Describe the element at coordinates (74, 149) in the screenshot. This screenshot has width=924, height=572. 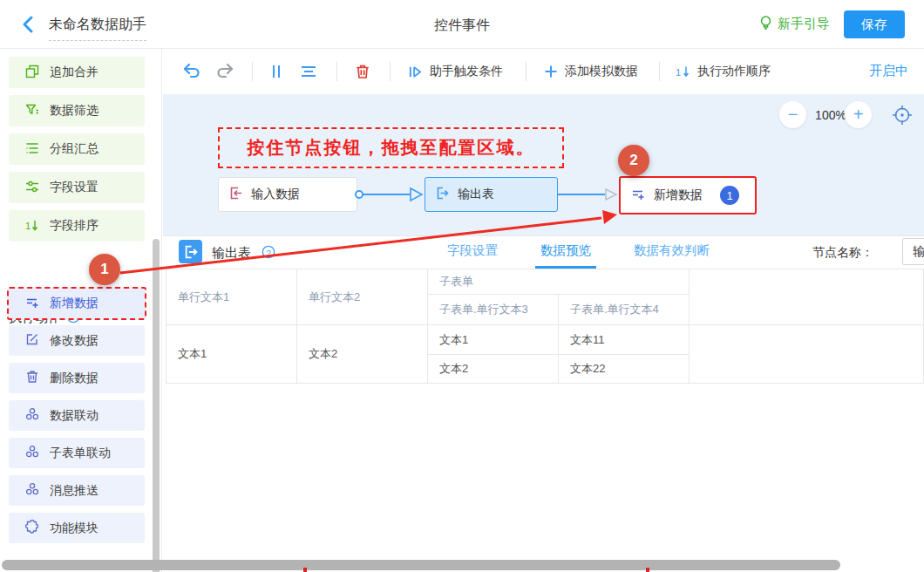
I see `sidebar-item-label: 分组汇总` at that location.